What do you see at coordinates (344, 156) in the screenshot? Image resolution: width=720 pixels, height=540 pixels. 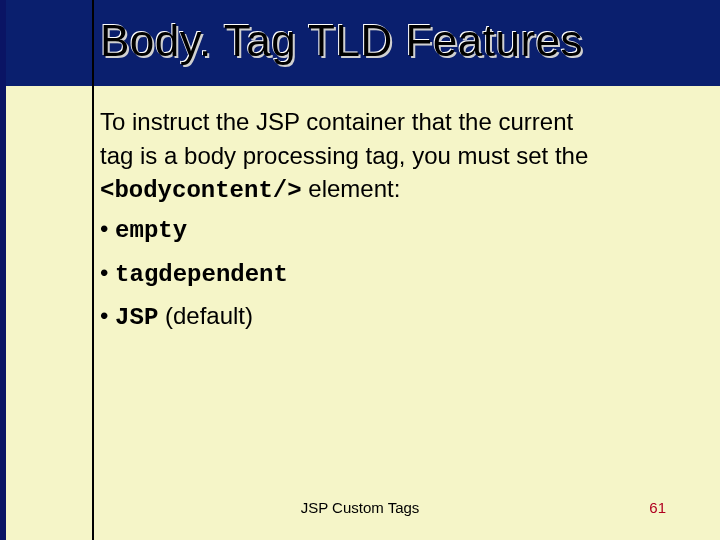 I see `body-line-2: tag is a body processing tag, you must s…` at bounding box center [344, 156].